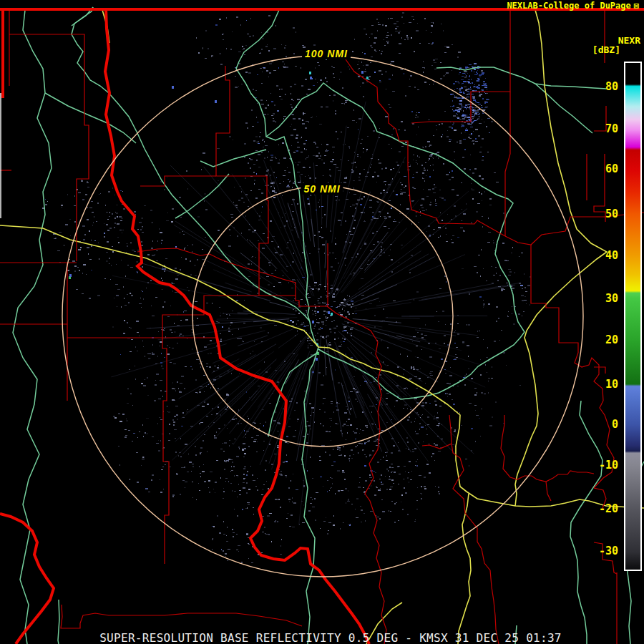 The image size is (644, 644). Describe the element at coordinates (322, 638) in the screenshot. I see `status-bar-product-label: SUPER-RESOLUTION BASE REFLECTIVITY 0.5 D…` at that location.